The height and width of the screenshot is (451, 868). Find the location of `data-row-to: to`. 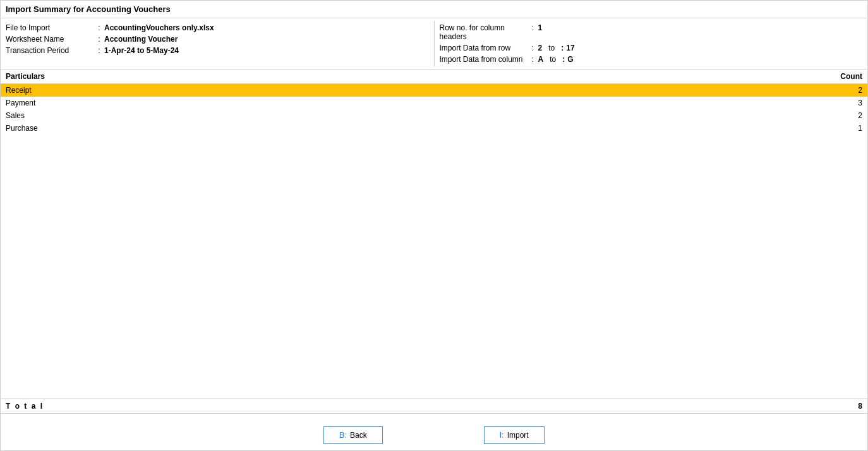

data-row-to: to is located at coordinates (552, 48).